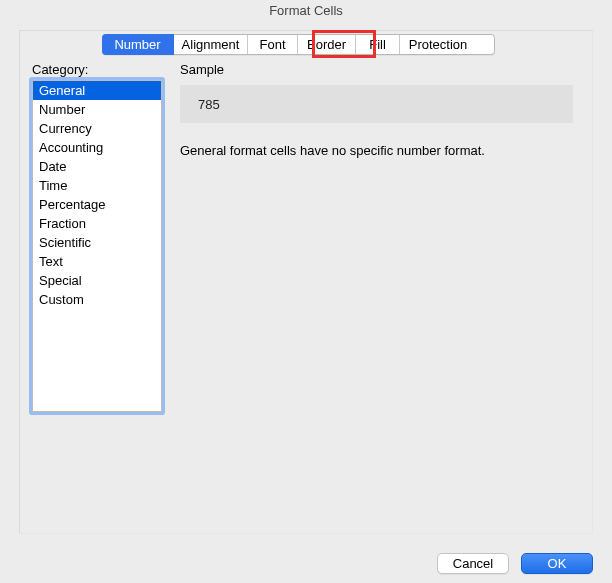 Image resolution: width=612 pixels, height=583 pixels. I want to click on tab-alignment: Alignment, so click(211, 44).